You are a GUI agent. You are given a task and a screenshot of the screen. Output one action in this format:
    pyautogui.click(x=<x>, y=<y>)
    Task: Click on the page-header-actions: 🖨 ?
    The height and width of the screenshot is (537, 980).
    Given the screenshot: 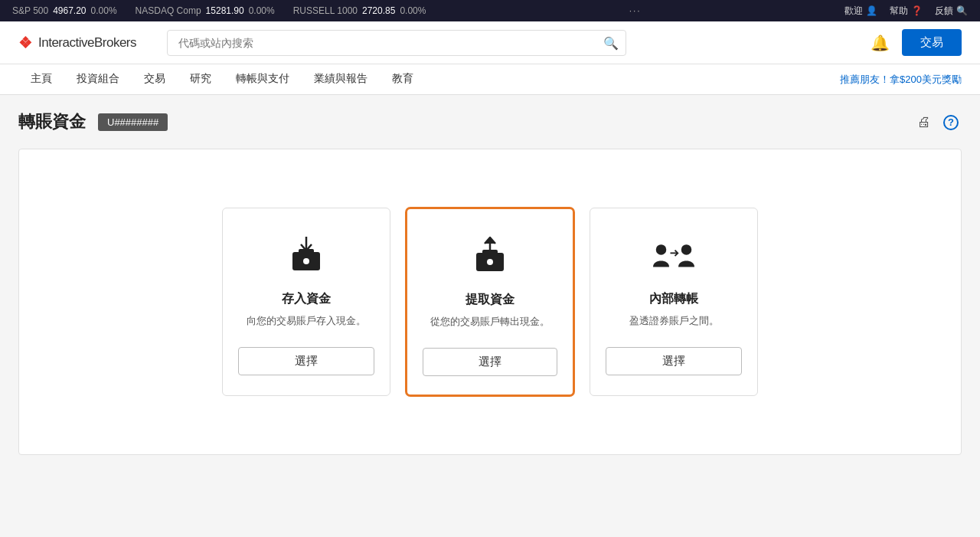 What is the action you would take?
    pyautogui.click(x=938, y=122)
    